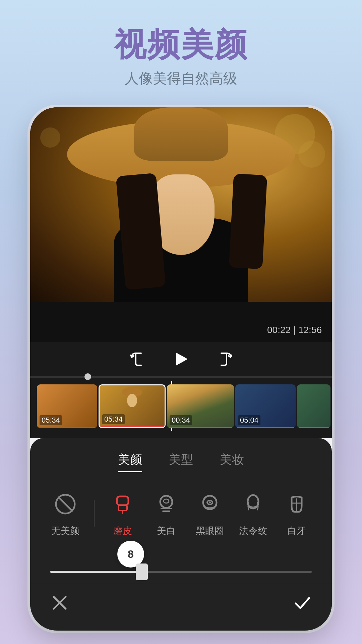 Image resolution: width=362 pixels, height=644 pixels. I want to click on progress-bar, so click(181, 377).